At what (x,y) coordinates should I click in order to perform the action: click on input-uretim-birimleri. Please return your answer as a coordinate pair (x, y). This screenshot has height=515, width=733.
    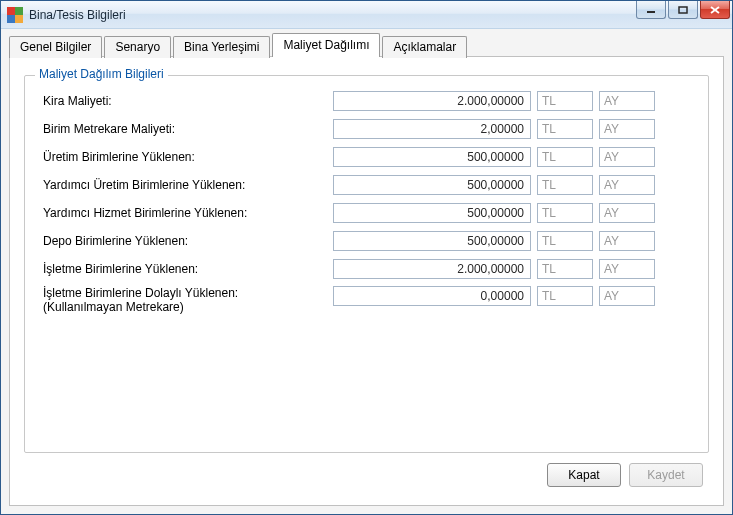
    Looking at the image, I should click on (432, 157).